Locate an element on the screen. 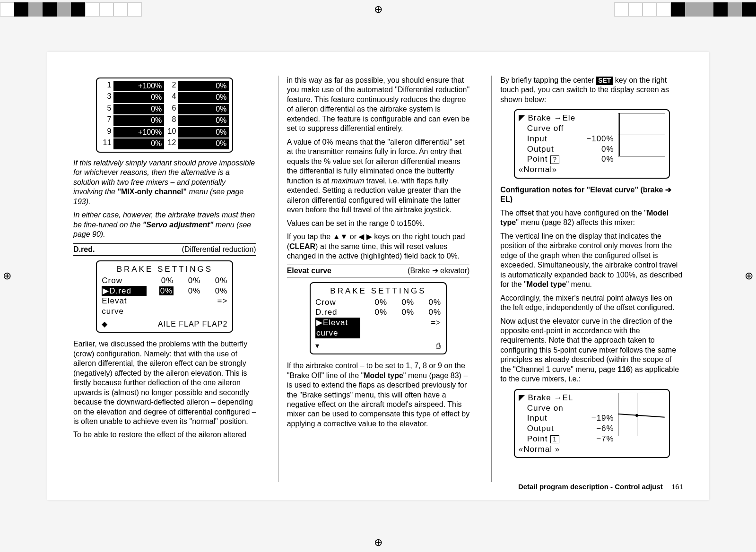 The height and width of the screenshot is (552, 756). servo-row: 70%80% is located at coordinates (165, 121).